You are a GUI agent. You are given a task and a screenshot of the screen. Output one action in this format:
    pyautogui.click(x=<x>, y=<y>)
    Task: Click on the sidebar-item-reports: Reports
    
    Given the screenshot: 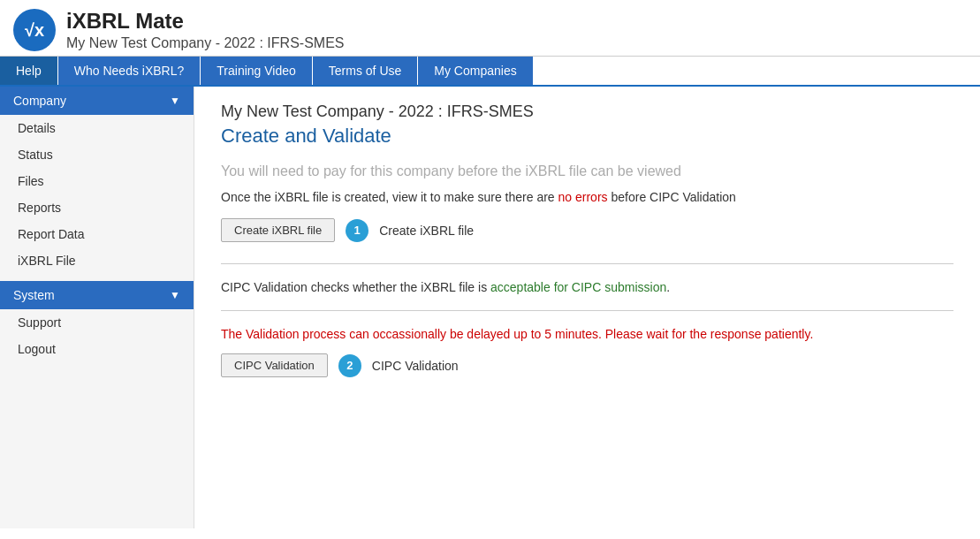 What is the action you would take?
    pyautogui.click(x=97, y=208)
    